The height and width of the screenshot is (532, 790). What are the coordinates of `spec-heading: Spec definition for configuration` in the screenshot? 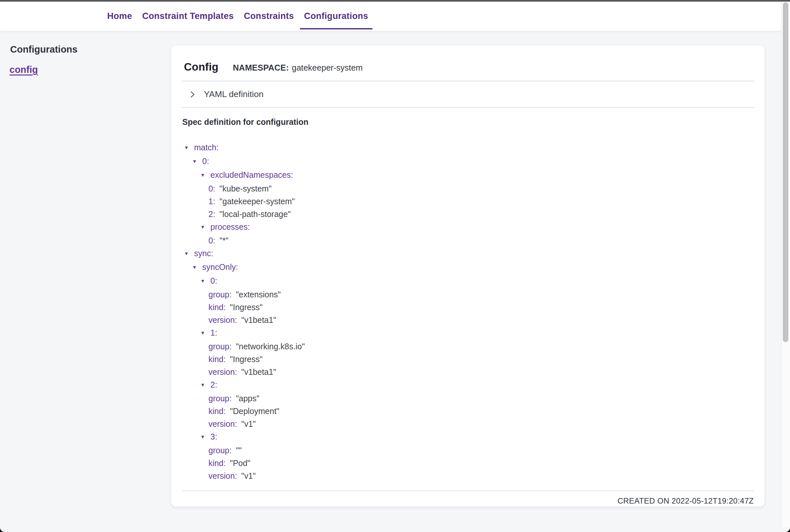 It's located at (474, 122).